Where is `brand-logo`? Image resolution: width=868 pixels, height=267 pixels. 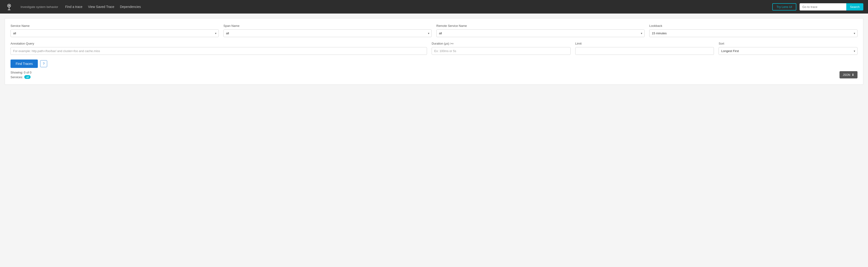
brand-logo is located at coordinates (9, 7).